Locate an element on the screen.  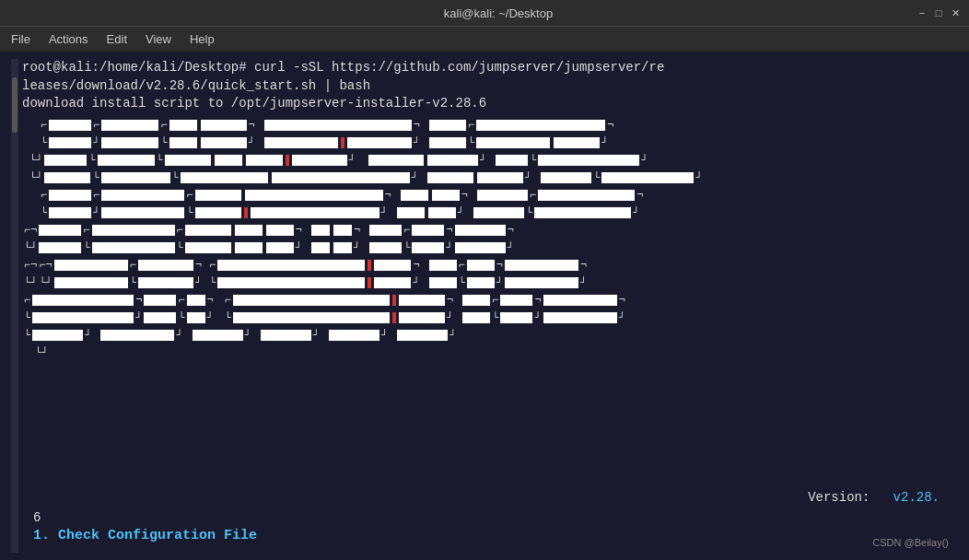
progress-row-11: ⌐ ¬ ⌐ ¬ ⌐ ¬ ⌐ ¬ ¬ is located at coordinates (490, 300).